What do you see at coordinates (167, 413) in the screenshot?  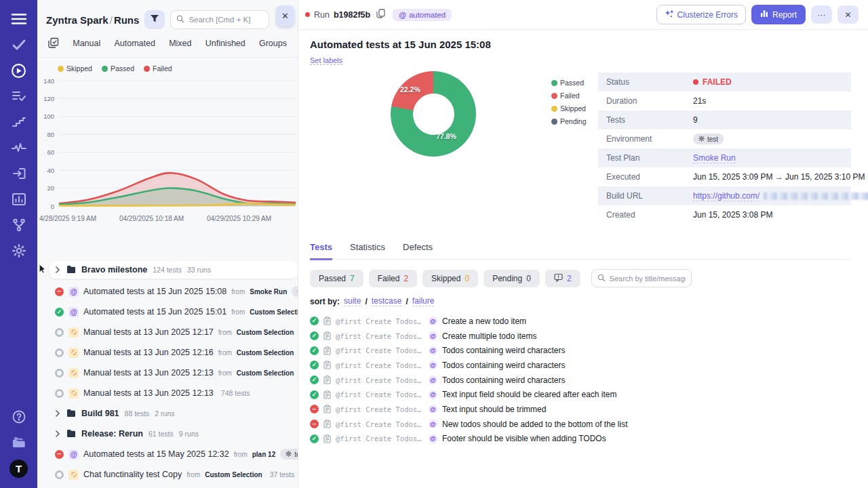 I see `folder-row: Build 981 88 tests 2 runs` at bounding box center [167, 413].